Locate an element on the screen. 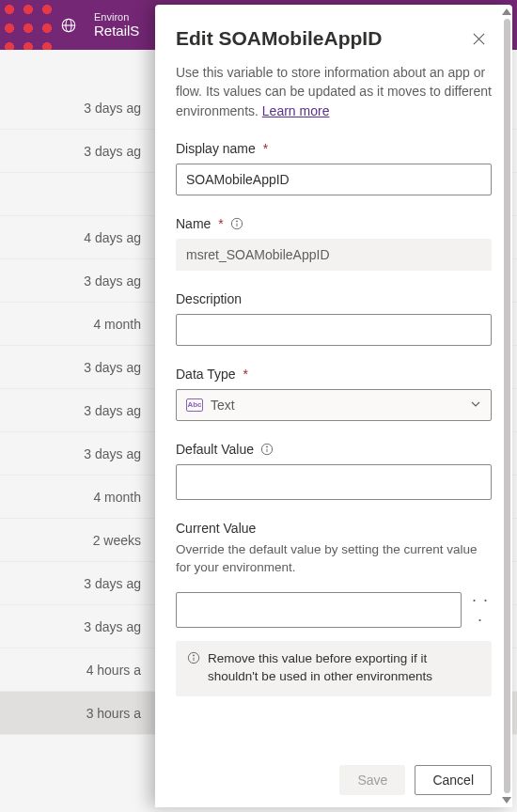 The height and width of the screenshot is (812, 517). environment-icon is located at coordinates (69, 25).